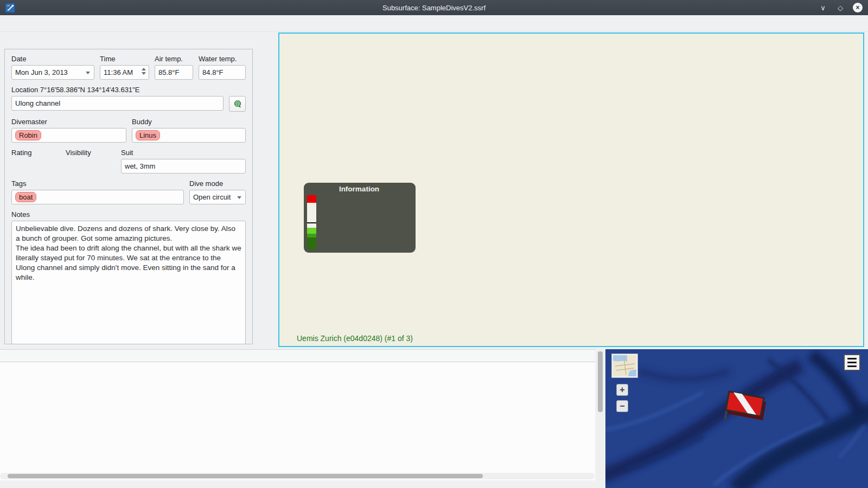 This screenshot has height=488, width=868. I want to click on horizontal-scrollbar, so click(297, 476).